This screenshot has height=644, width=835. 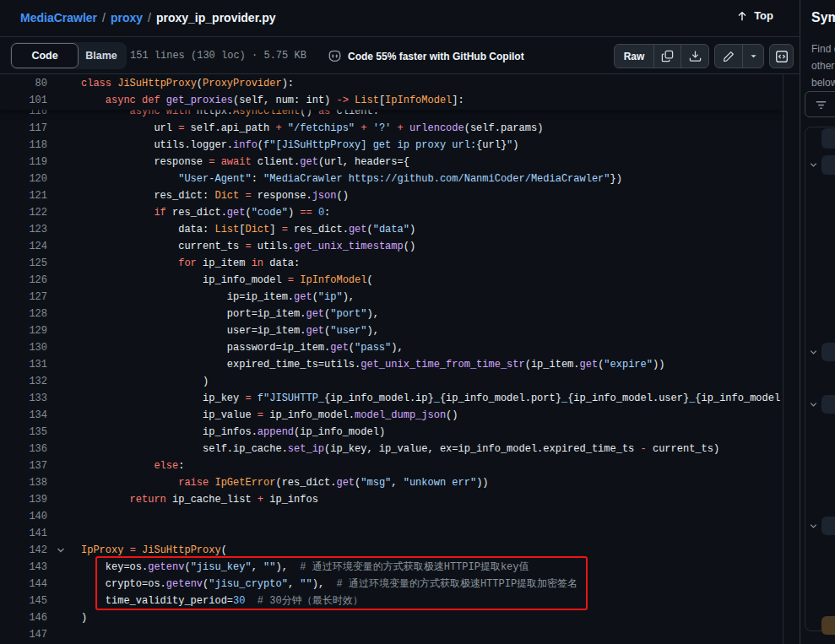 I want to click on edit-button-group, so click(x=740, y=56).